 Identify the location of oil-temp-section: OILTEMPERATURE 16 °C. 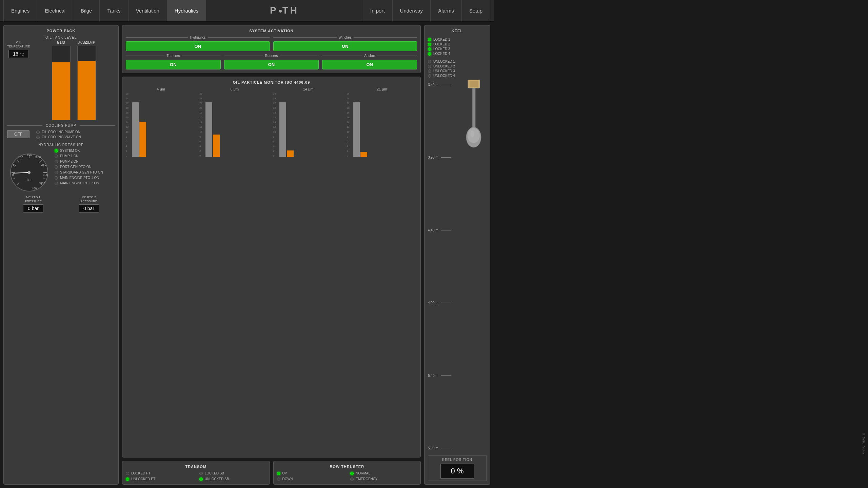
(18, 51).